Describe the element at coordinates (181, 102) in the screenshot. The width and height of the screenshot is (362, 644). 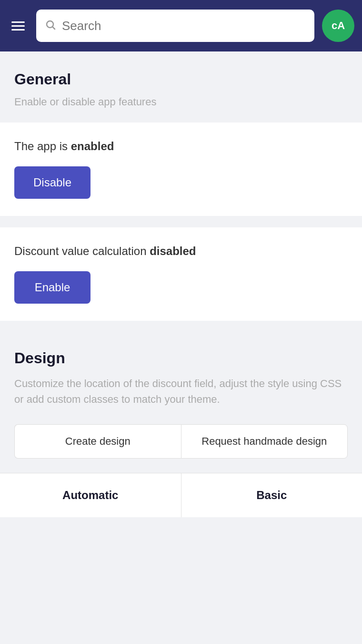
I see `general-subtitle: Enable or disable app features` at that location.